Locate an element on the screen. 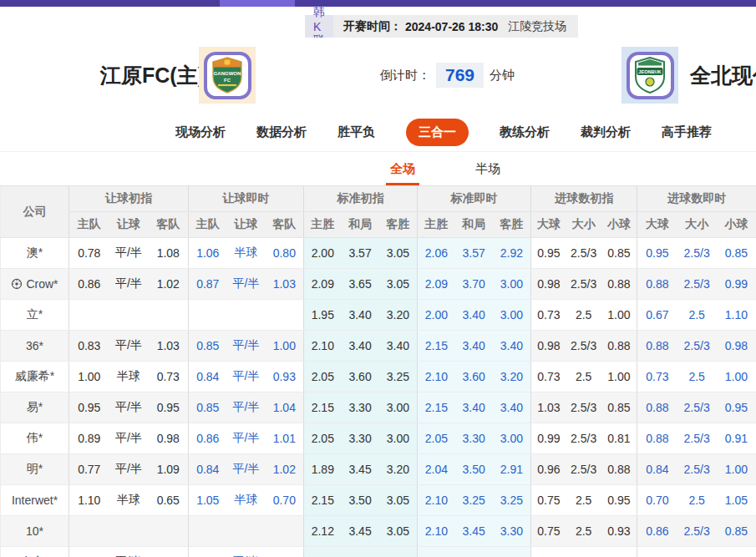 The height and width of the screenshot is (557, 756). league-badge: 韩K联 is located at coordinates (319, 27).